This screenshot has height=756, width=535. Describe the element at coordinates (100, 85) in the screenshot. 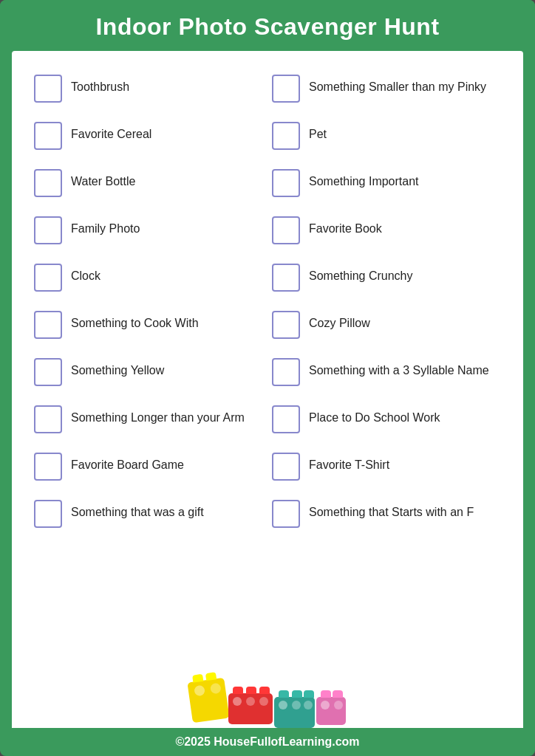

I see `item-label: Toothbrush` at that location.